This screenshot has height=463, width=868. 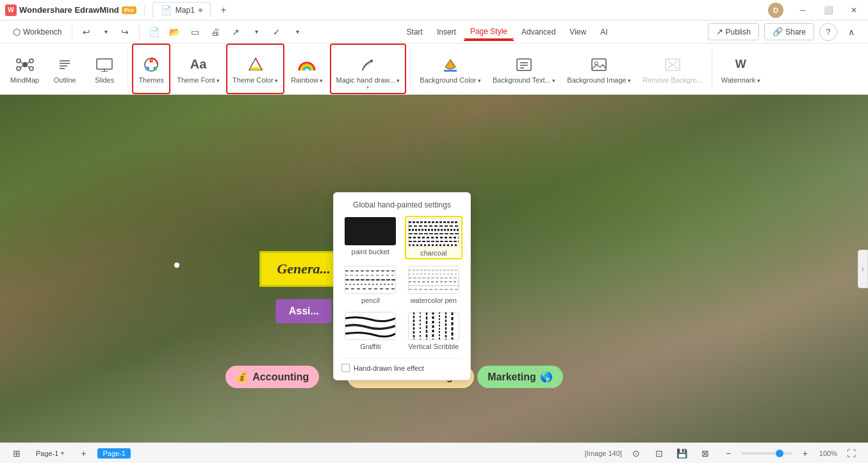 I want to click on ribbon-divider3, so click(x=712, y=69).